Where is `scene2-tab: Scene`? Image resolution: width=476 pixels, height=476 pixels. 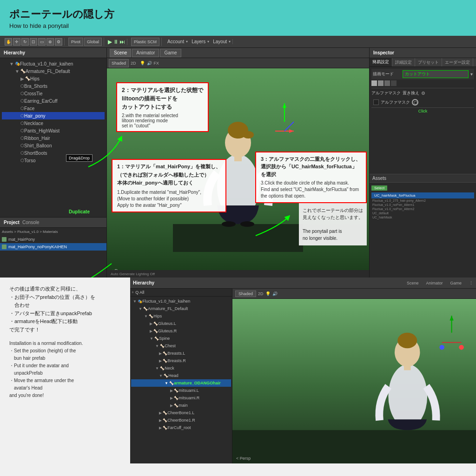 scene2-tab: Scene is located at coordinates (413, 283).